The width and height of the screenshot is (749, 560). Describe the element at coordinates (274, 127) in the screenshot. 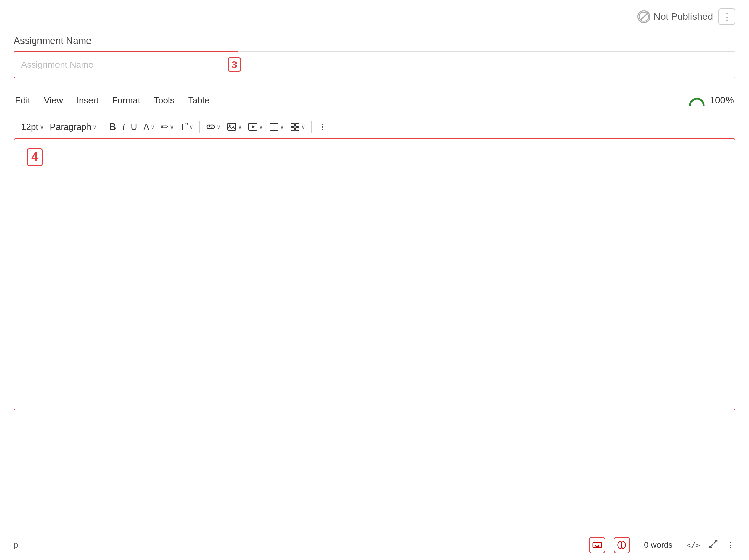

I see `table-icon` at that location.